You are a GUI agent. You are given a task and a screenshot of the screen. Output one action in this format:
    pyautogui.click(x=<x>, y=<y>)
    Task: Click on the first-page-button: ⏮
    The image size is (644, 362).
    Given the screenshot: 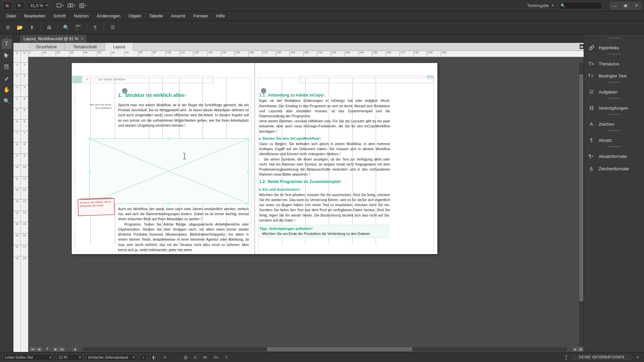 What is the action you would take?
    pyautogui.click(x=33, y=349)
    